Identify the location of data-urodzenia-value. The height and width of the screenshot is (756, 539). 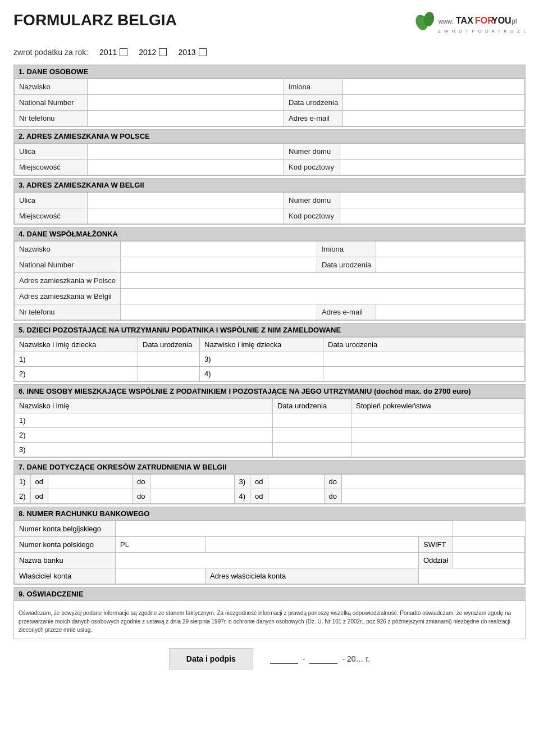
(434, 103).